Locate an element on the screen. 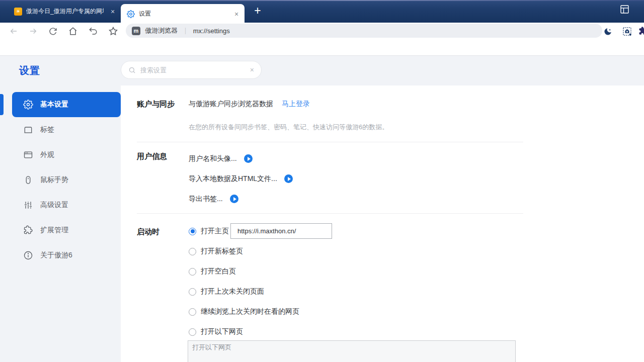 This screenshot has width=644, height=362. settings-gear-favicon-icon is located at coordinates (131, 14).